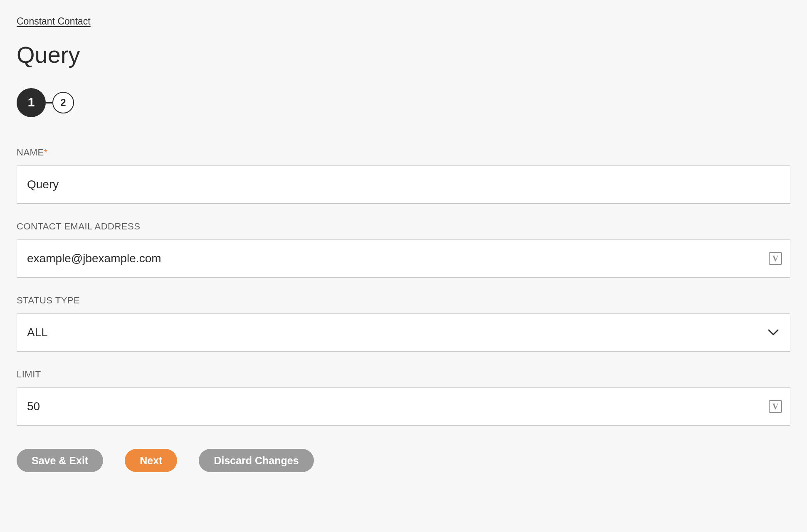  Describe the element at coordinates (403, 153) in the screenshot. I see `name-label: NAME*` at that location.